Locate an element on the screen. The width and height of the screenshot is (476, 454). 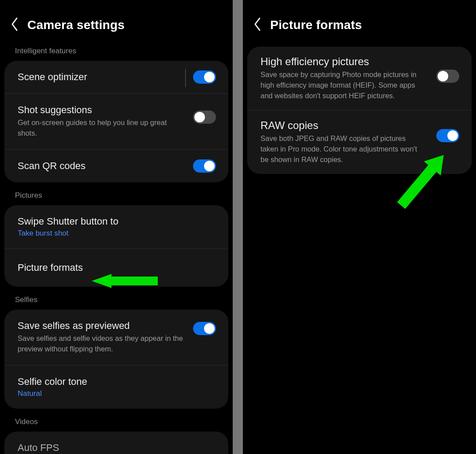
label: Save selfies as previewed is located at coordinates (116, 326).